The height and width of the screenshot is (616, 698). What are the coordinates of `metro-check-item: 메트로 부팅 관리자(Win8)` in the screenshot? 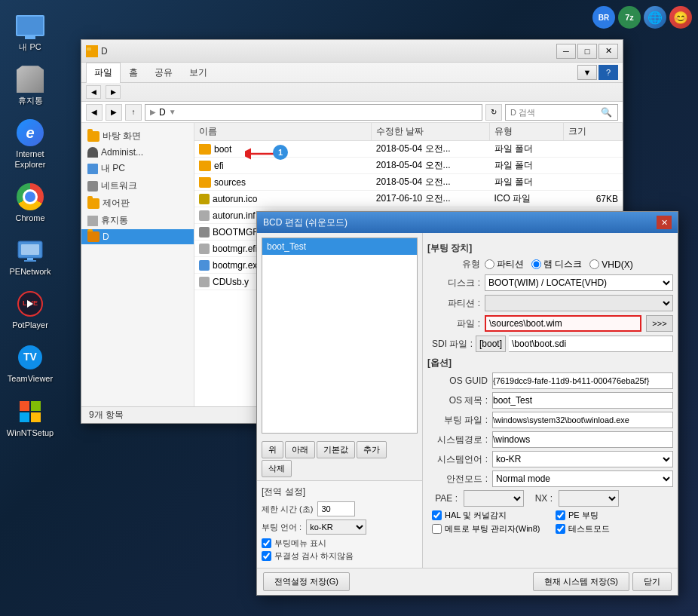 It's located at (491, 529).